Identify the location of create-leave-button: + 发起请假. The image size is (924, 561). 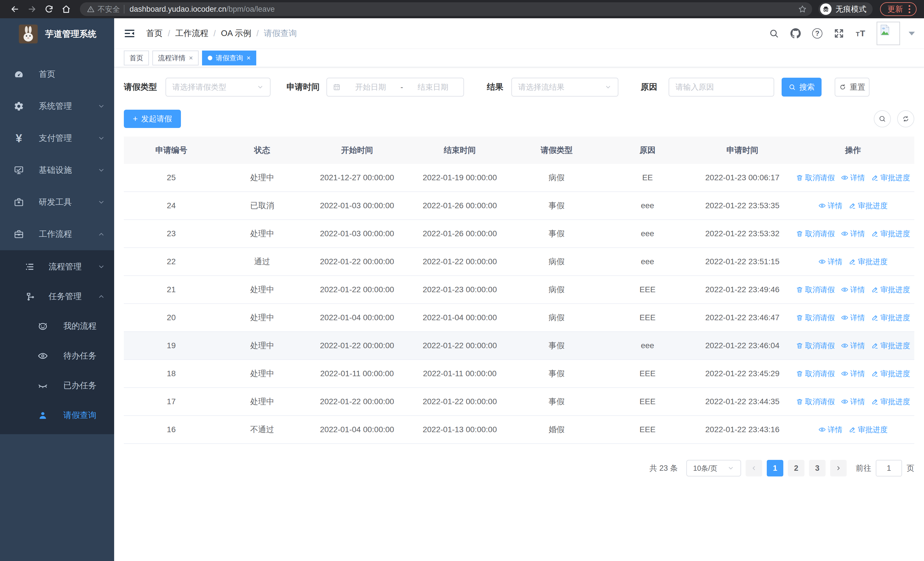
(152, 119).